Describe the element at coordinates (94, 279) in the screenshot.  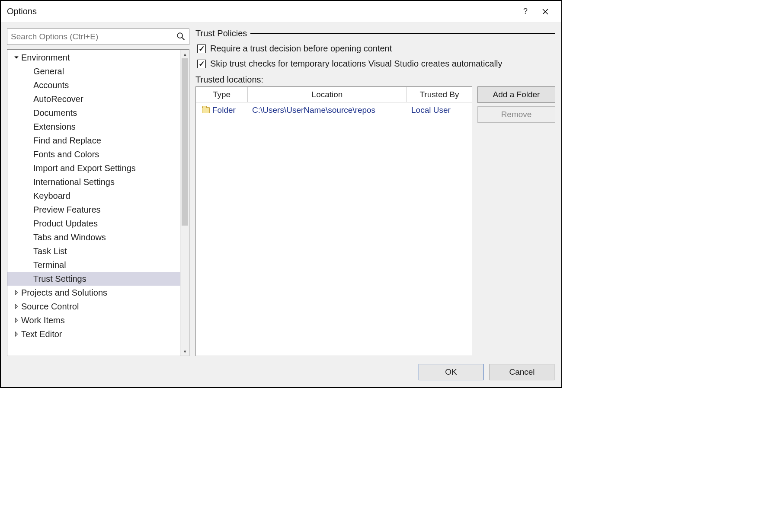
I see `tree-node-trust-settings: Trust Settings` at that location.